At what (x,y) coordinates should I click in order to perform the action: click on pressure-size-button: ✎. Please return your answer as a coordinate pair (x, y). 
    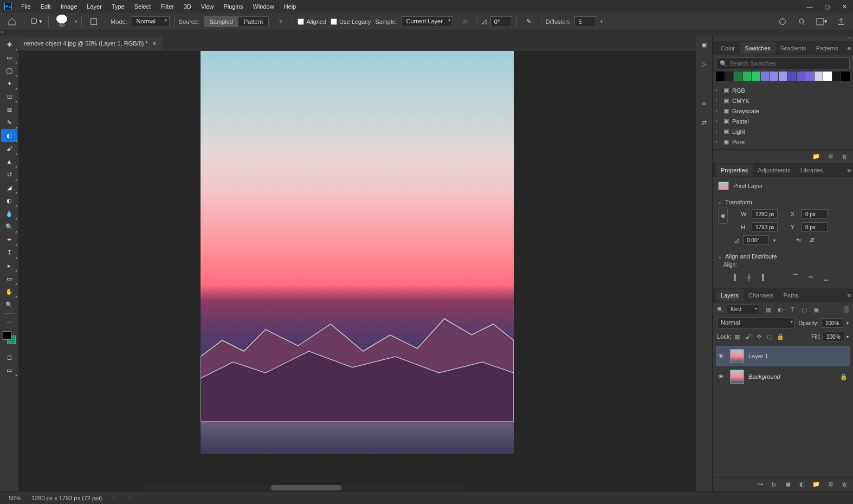
    Looking at the image, I should click on (529, 22).